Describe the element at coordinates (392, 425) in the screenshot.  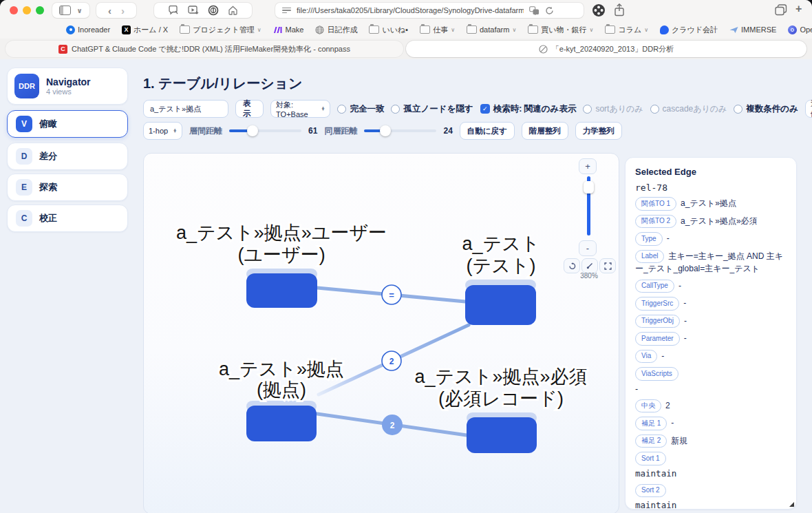
I see `edge-badge-two-selected: 2` at that location.